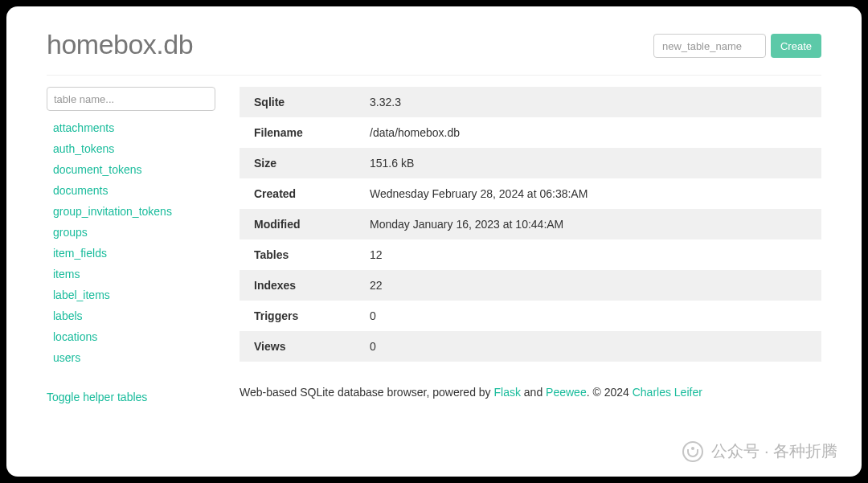  I want to click on table-link: users, so click(67, 358).